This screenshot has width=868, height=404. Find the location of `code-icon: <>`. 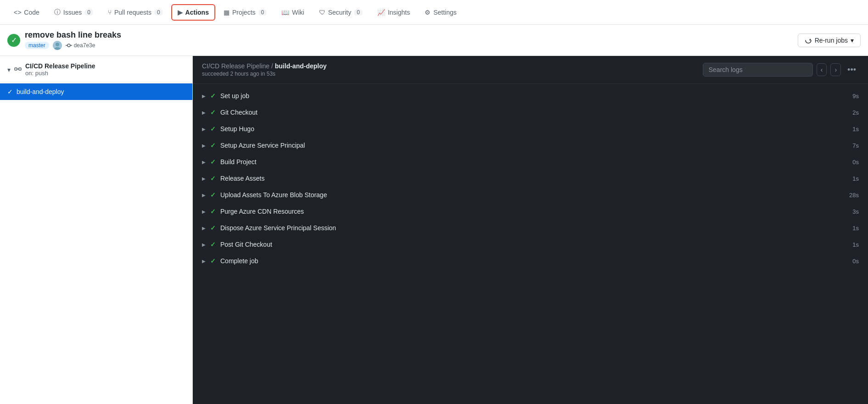

code-icon: <> is located at coordinates (17, 12).